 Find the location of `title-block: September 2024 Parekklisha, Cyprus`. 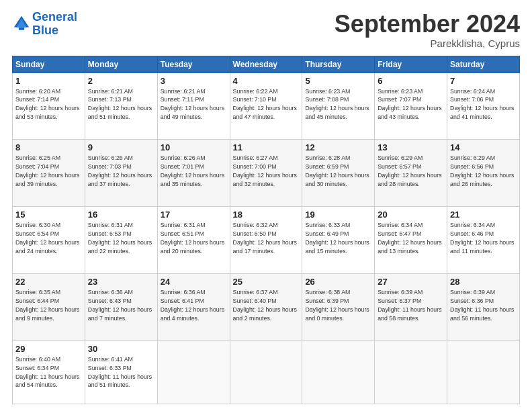

title-block: September 2024 Parekklisha, Cyprus is located at coordinates (427, 30).